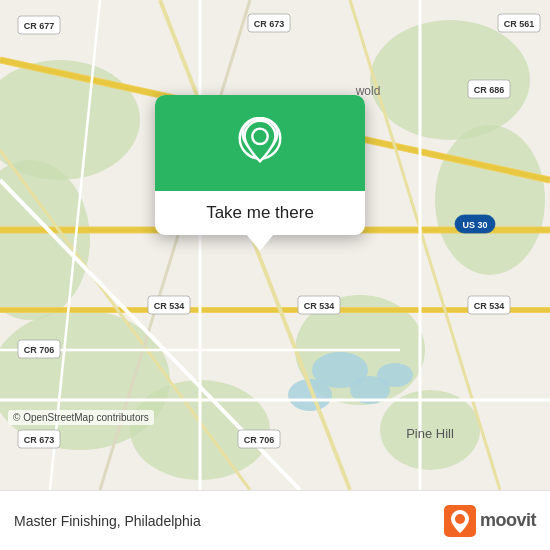  I want to click on popup-card: Take me there, so click(260, 165).